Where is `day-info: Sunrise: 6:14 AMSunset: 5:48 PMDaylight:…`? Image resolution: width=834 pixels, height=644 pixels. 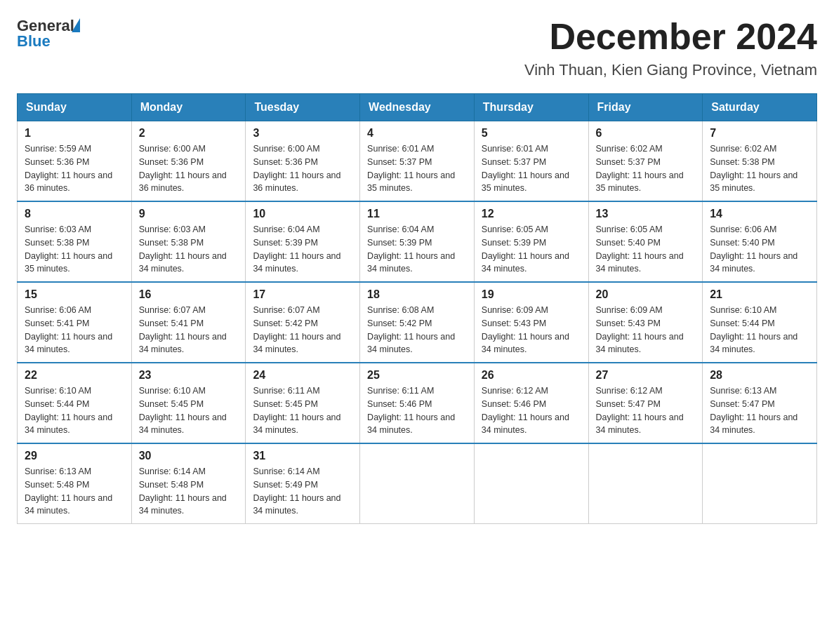 day-info: Sunrise: 6:14 AMSunset: 5:48 PMDaylight:… is located at coordinates (189, 491).